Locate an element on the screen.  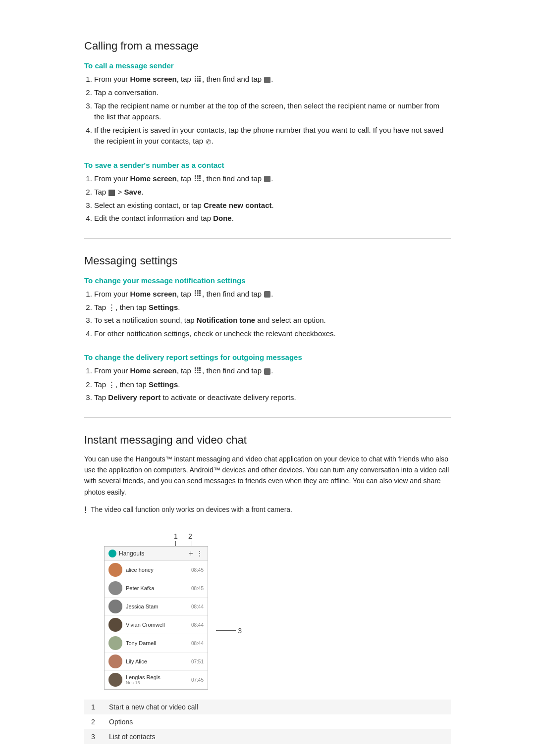
legend-num-1: 1 is located at coordinates (93, 707).